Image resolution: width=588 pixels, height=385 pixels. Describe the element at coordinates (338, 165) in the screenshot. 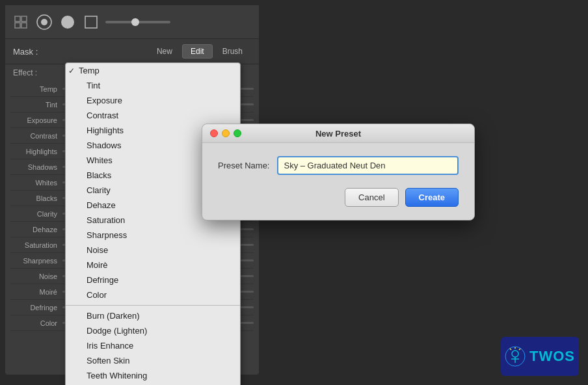

I see `preset-name-row: Preset Name:` at that location.